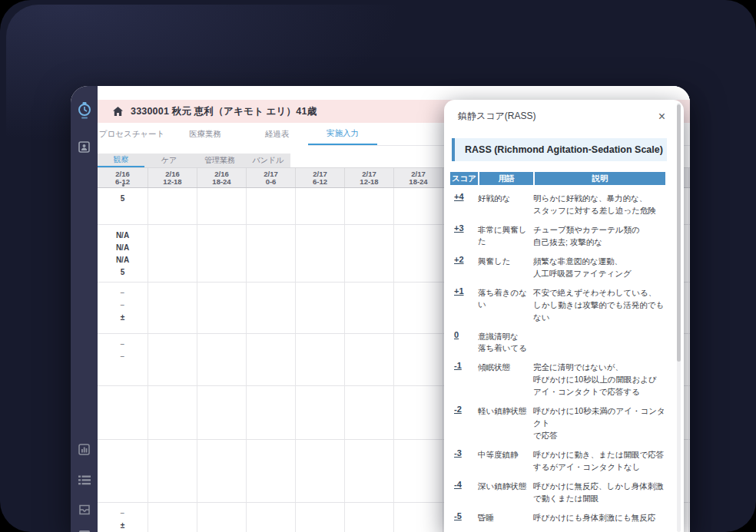 The height and width of the screenshot is (532, 756). I want to click on grid-cell: −±, so click(123, 517).